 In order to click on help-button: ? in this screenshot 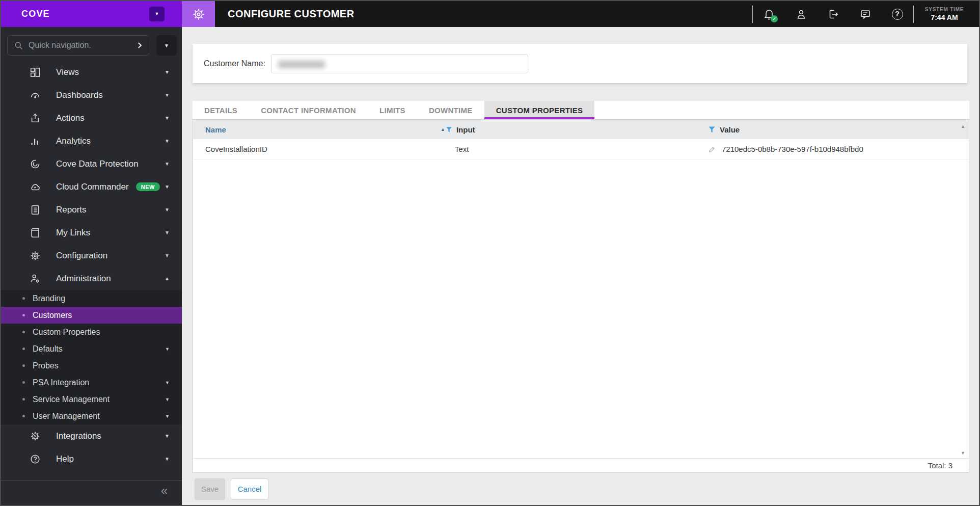, I will do `click(897, 14)`.